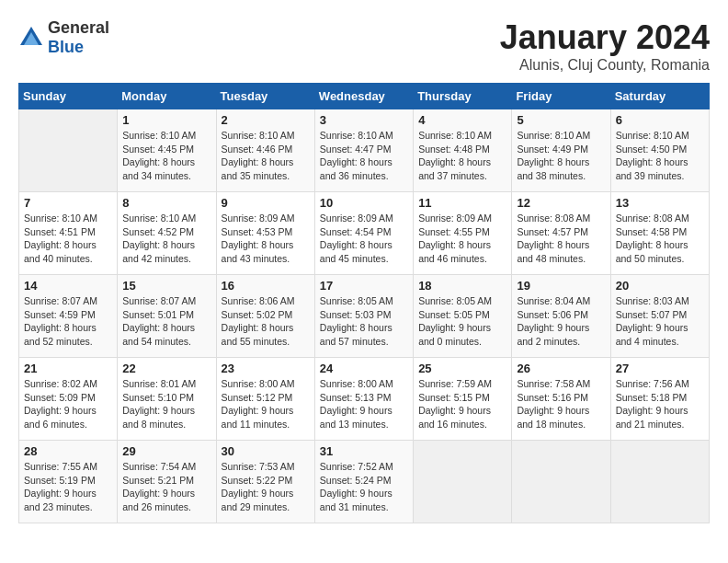  What do you see at coordinates (561, 120) in the screenshot?
I see `day-number: 5` at bounding box center [561, 120].